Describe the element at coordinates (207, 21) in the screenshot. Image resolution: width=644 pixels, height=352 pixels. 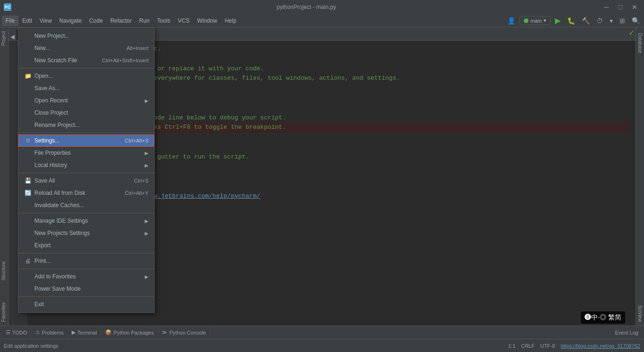
I see `menu-window: Window` at that location.